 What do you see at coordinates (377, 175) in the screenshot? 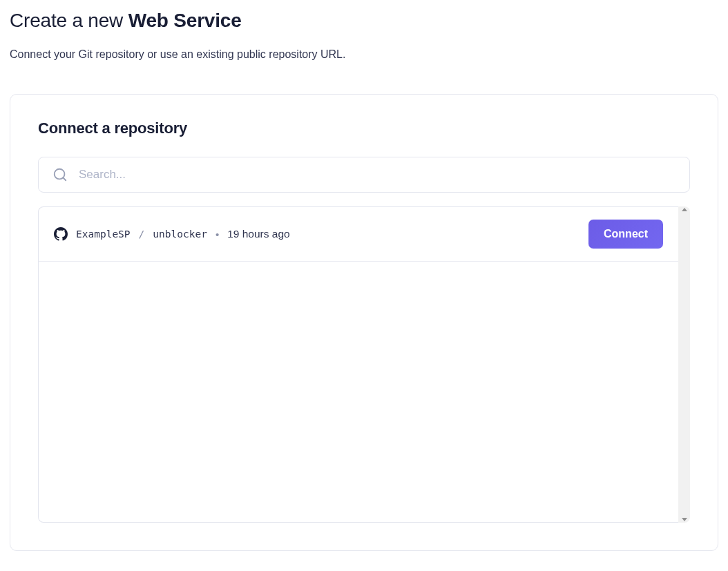
I see `search-input` at bounding box center [377, 175].